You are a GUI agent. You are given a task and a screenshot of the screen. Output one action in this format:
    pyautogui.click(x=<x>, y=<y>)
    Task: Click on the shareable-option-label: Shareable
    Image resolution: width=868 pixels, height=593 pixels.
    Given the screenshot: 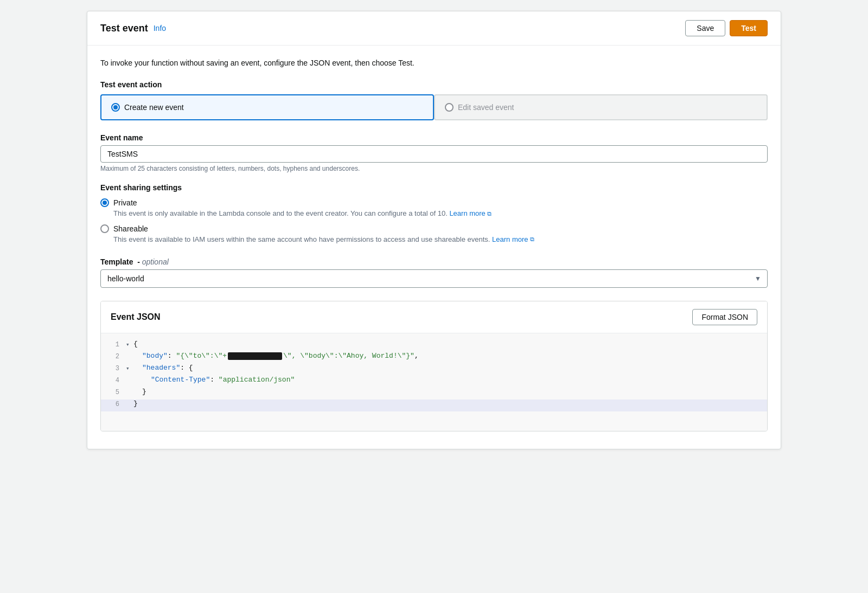 What is the action you would take?
    pyautogui.click(x=131, y=229)
    